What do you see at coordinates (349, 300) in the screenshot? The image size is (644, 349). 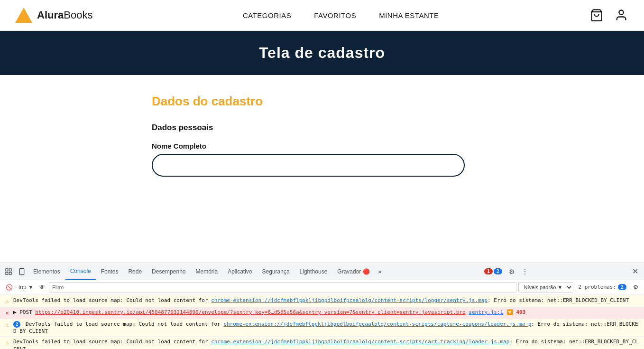 I see `console-link-1: chrome-extension://jdcfmebflppkljibgpdlb…` at bounding box center [349, 300].